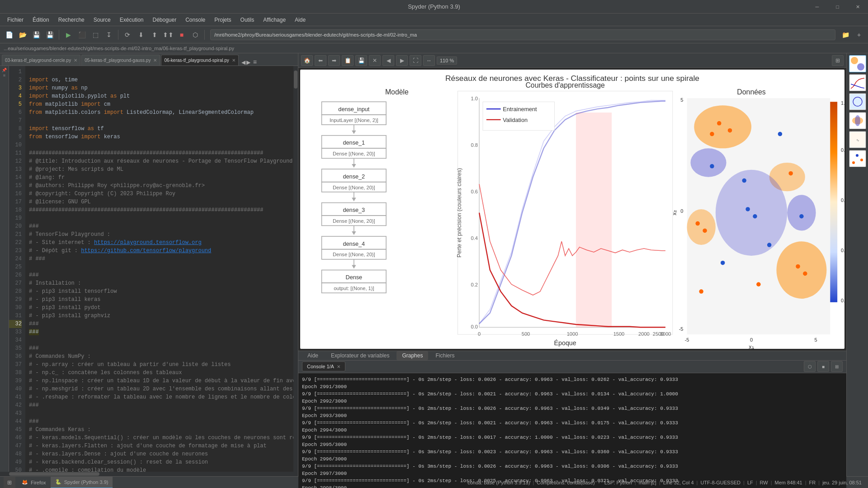 The width and height of the screenshot is (868, 488). What do you see at coordinates (838, 61) in the screenshot?
I see `plot-expand-button: ⊞` at bounding box center [838, 61].